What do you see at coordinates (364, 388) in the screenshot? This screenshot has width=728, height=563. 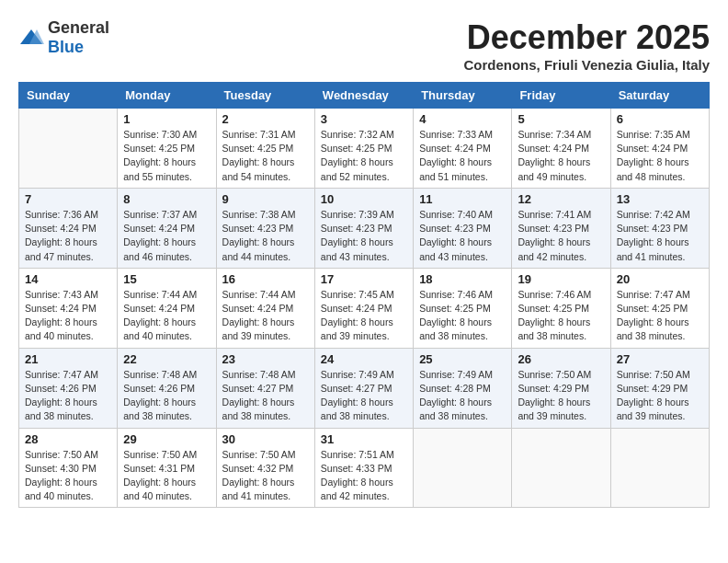 I see `week-row-4: 21Sunrise: 7:47 AMSunset: 4:26 PMDayligh…` at bounding box center [364, 388].